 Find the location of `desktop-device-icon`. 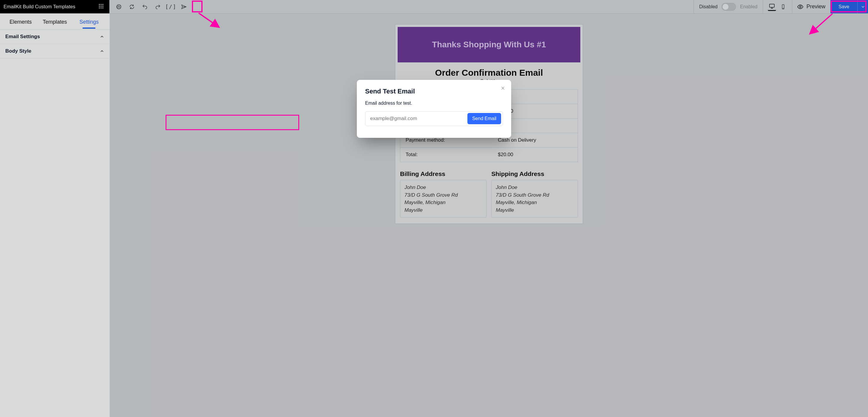

desktop-device-icon is located at coordinates (772, 7).